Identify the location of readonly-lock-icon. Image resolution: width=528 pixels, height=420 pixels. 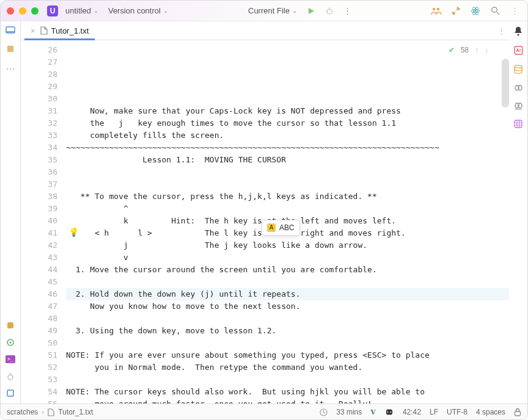
(518, 412).